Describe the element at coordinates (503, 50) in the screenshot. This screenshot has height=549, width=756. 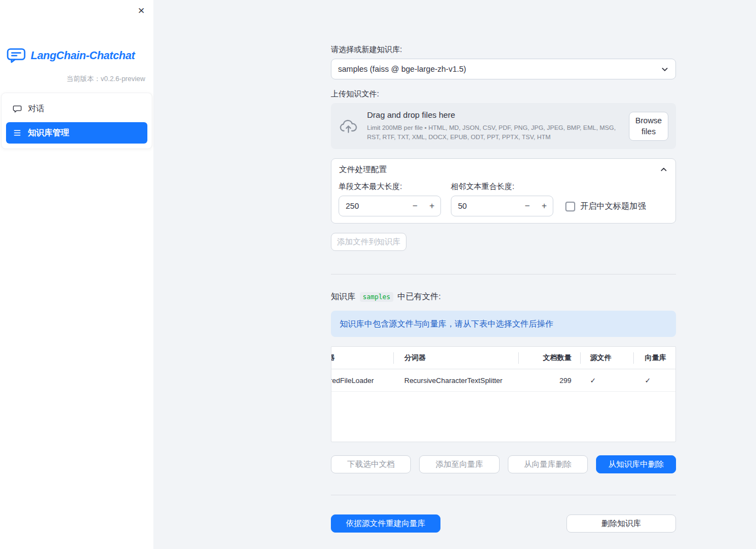
I see `kb-select-label: 请选择或新建知识库:` at that location.